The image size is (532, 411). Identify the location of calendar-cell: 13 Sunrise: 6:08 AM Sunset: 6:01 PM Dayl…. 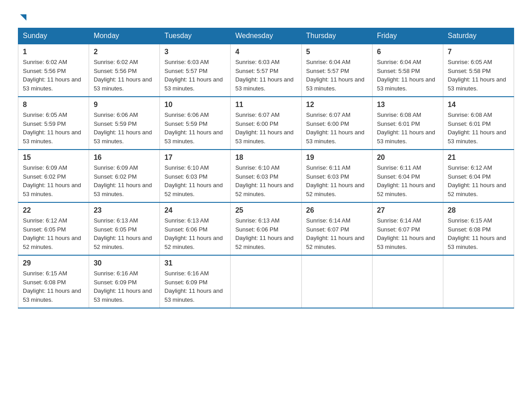
(408, 123).